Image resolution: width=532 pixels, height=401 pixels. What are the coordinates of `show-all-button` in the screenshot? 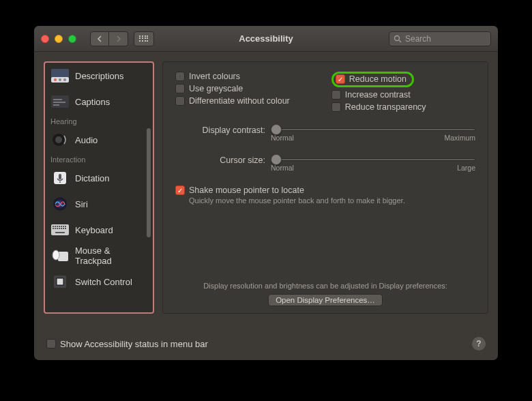 It's located at (144, 39).